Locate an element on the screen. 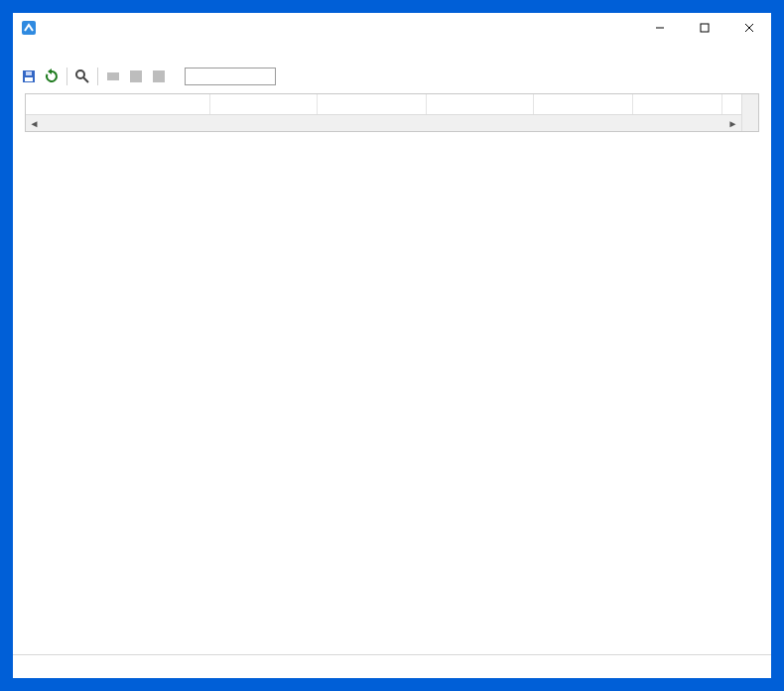 The height and width of the screenshot is (691, 784). col-description is located at coordinates (264, 104).